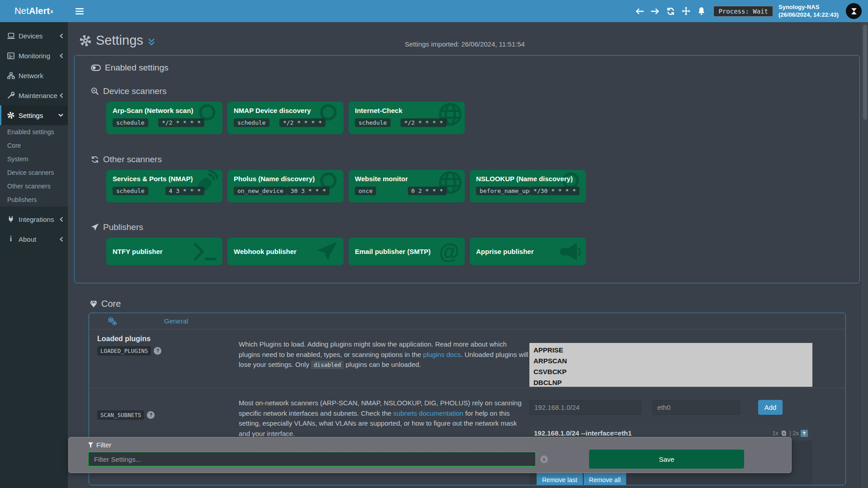 This screenshot has width=868, height=488. Describe the element at coordinates (671, 365) in the screenshot. I see `loaded-plugins-listbox: APPRISE ARPSCAN CSVBCKP DBCLNP` at that location.